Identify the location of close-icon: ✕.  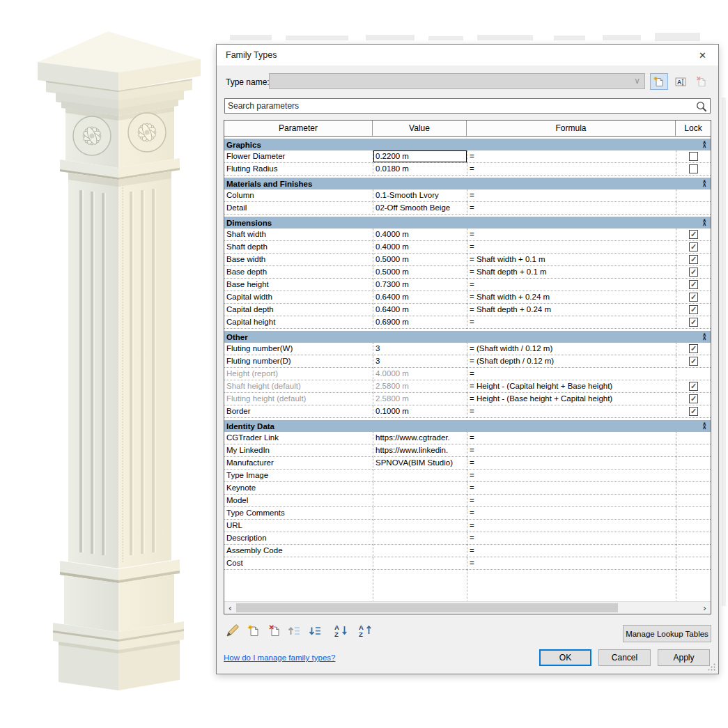
(702, 55).